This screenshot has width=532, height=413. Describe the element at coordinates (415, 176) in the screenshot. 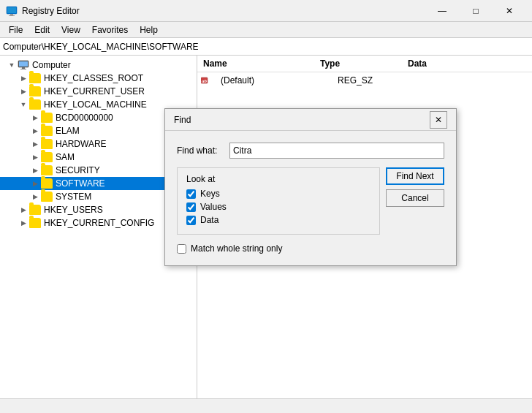

I see `find-next-button: Find Next` at that location.